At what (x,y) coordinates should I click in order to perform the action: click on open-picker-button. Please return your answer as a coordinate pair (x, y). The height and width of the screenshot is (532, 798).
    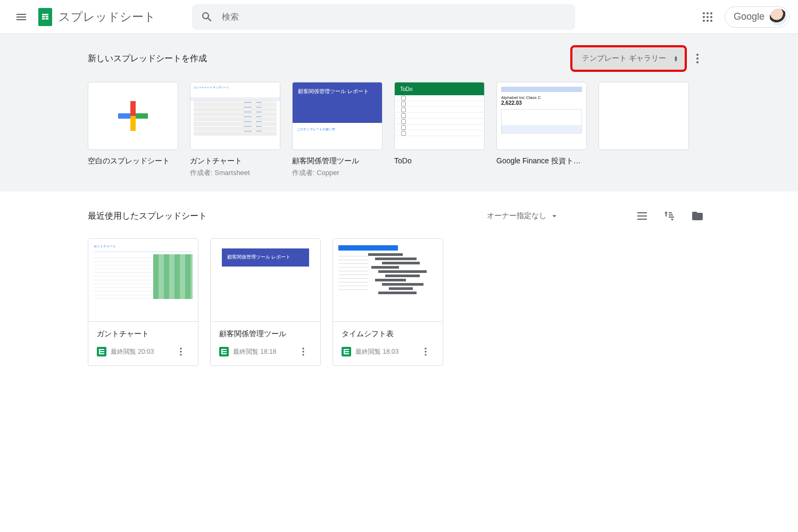
    Looking at the image, I should click on (697, 216).